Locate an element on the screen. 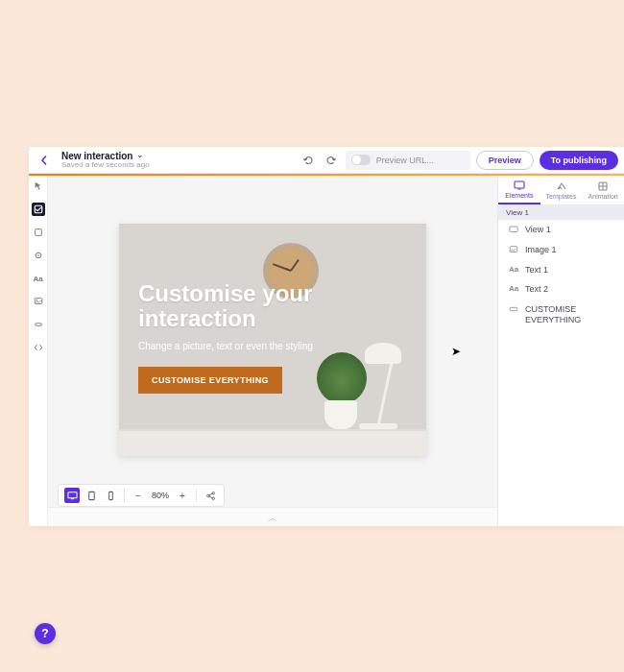 The height and width of the screenshot is (672, 624). back-button is located at coordinates (44, 160).